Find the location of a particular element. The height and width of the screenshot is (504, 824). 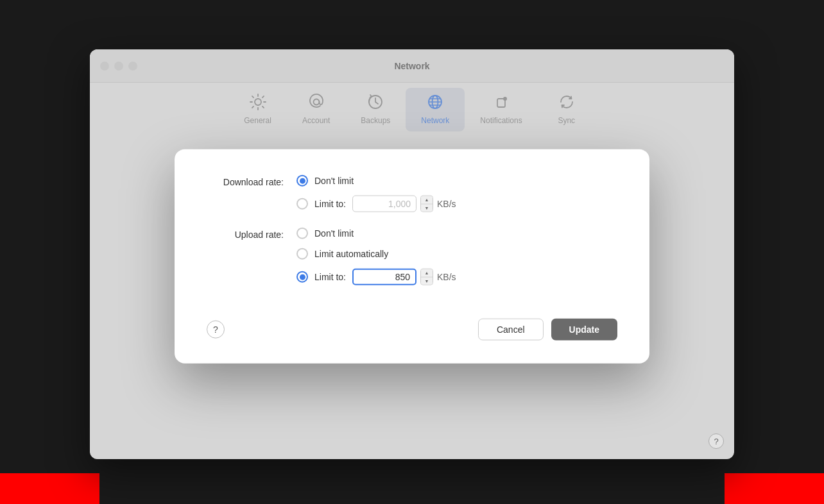

dl-dont-limit-text: Don't limit is located at coordinates (334, 181).